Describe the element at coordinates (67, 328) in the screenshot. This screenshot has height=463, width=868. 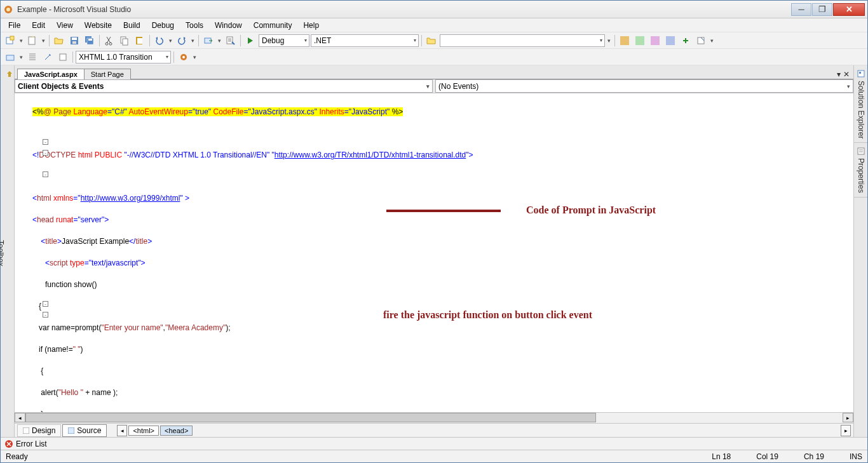
I see `code: var name=prompt(` at that location.